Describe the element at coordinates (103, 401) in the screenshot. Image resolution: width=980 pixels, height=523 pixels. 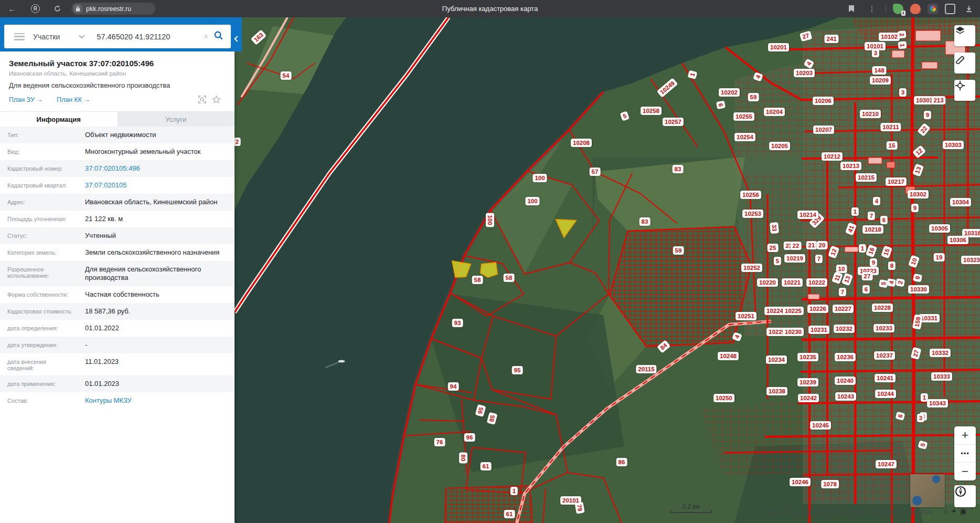
I see `row-value-link: Контуры МКЗУ` at that location.